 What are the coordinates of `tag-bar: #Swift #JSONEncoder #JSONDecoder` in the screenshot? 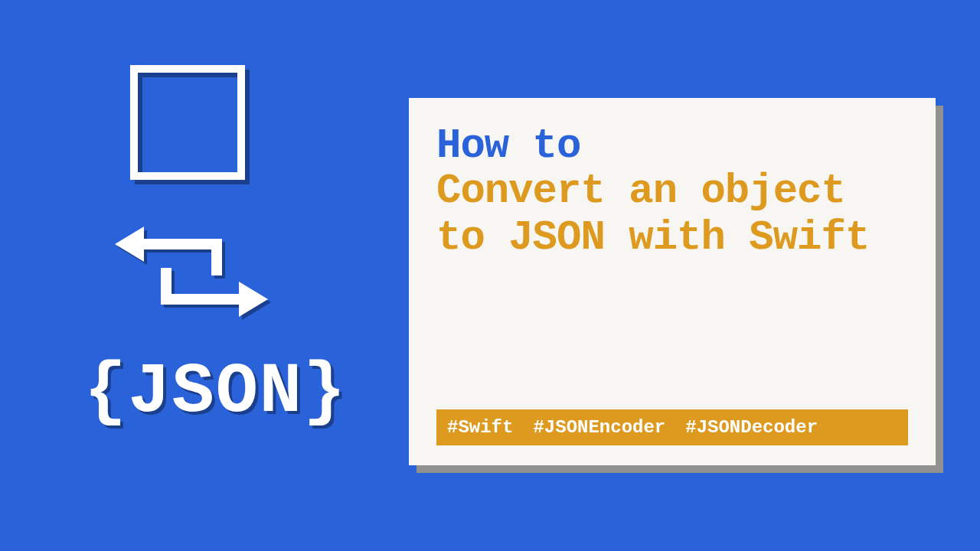 It's located at (672, 427).